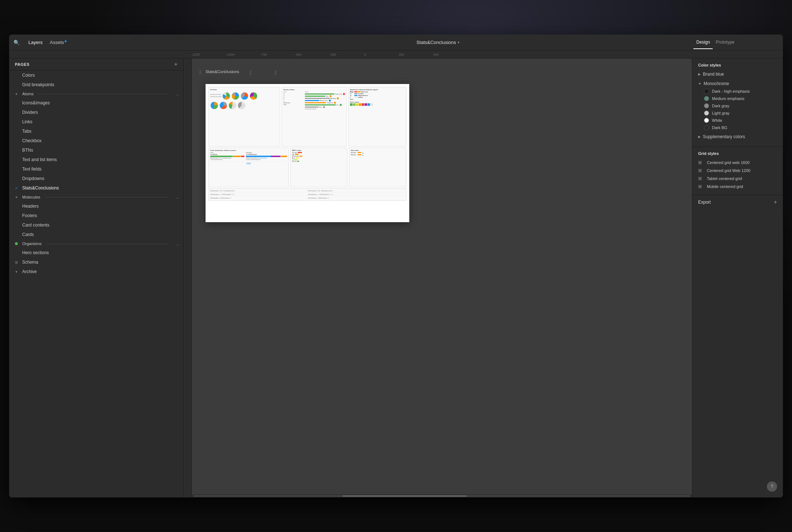 This screenshot has height=532, width=792. I want to click on brand-blue-header: ▶ Brand blue, so click(738, 74).